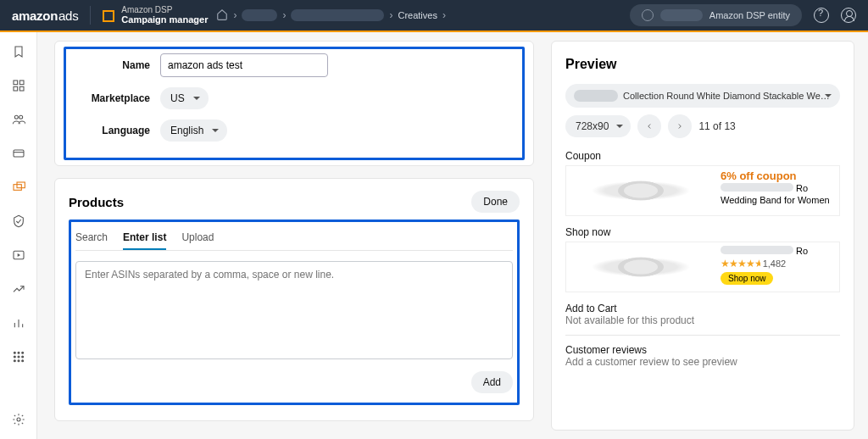  What do you see at coordinates (294, 310) in the screenshot?
I see `asin-textarea` at bounding box center [294, 310].